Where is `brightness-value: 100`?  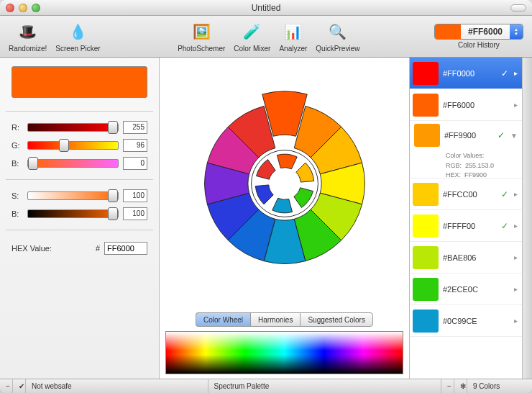
brightness-value: 100 is located at coordinates (135, 214).